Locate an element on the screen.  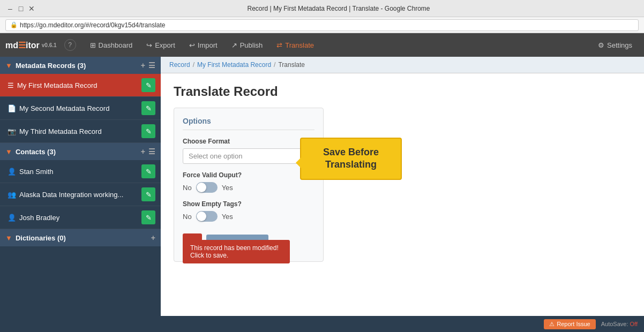
breadcrumb-record: Record is located at coordinates (180, 65).